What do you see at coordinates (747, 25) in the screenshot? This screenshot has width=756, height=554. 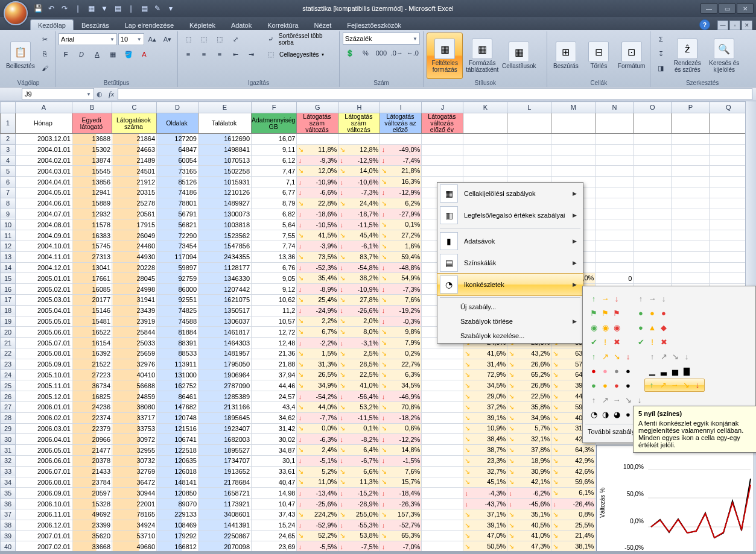 I see `mdi-close: ✕` at bounding box center [747, 25].